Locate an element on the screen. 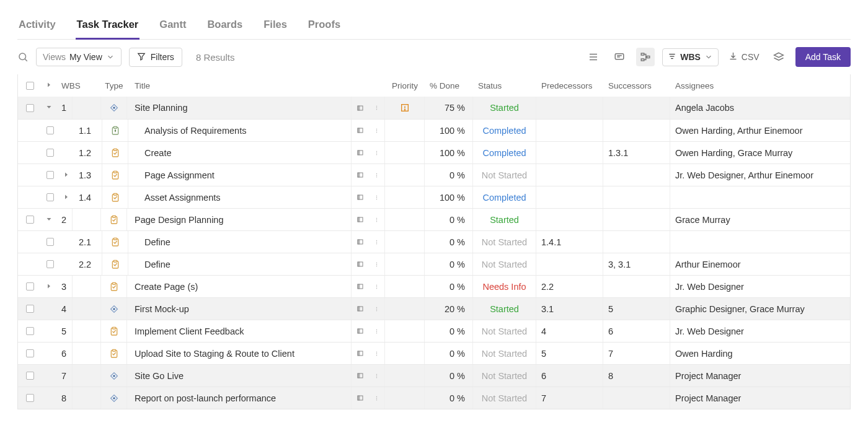 This screenshot has width=868, height=428. tab-files: Files is located at coordinates (275, 27).